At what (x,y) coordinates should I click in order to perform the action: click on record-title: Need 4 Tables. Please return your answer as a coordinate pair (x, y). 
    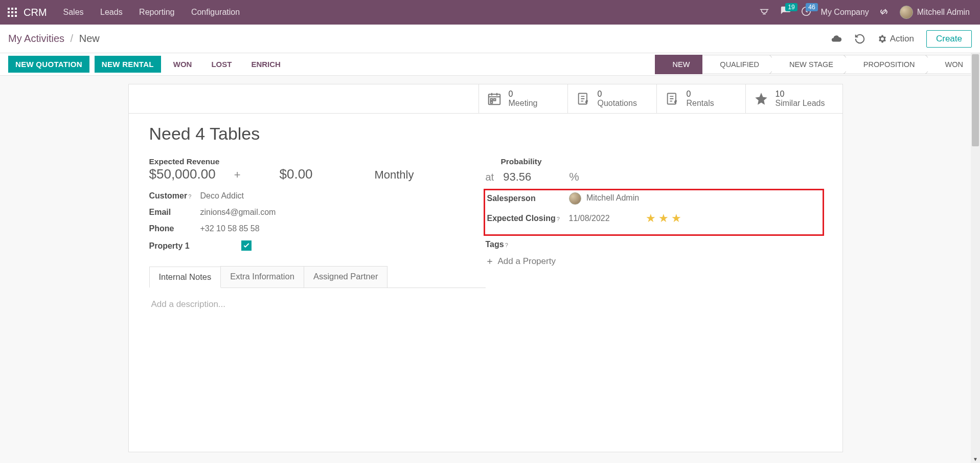
    Looking at the image, I should click on (486, 134).